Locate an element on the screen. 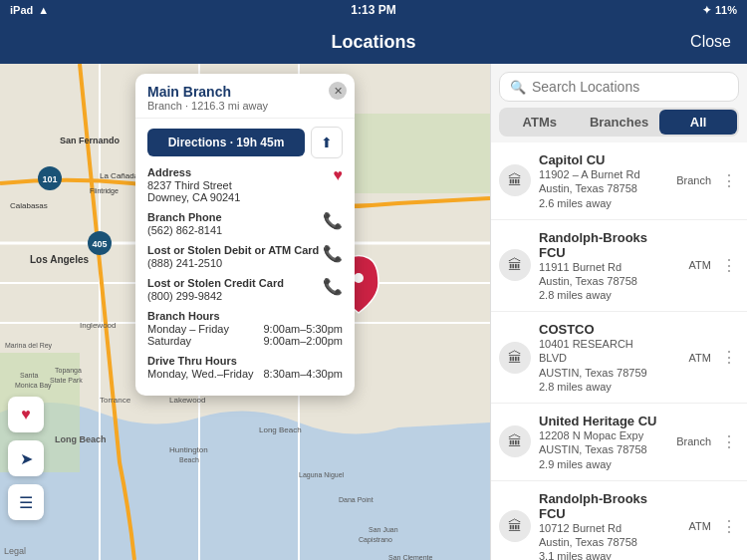 This screenshot has height=560, width=747. favorite-icon: ♥ is located at coordinates (339, 175).